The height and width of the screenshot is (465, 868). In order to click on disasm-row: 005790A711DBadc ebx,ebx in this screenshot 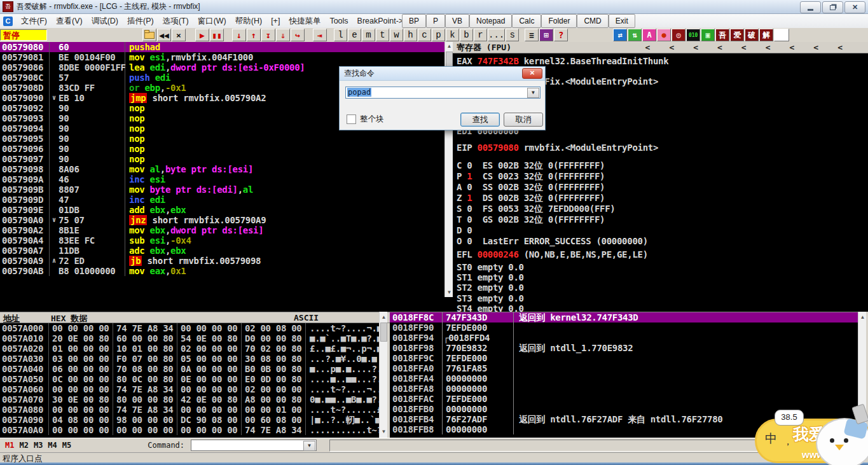, I will do `click(226, 251)`.